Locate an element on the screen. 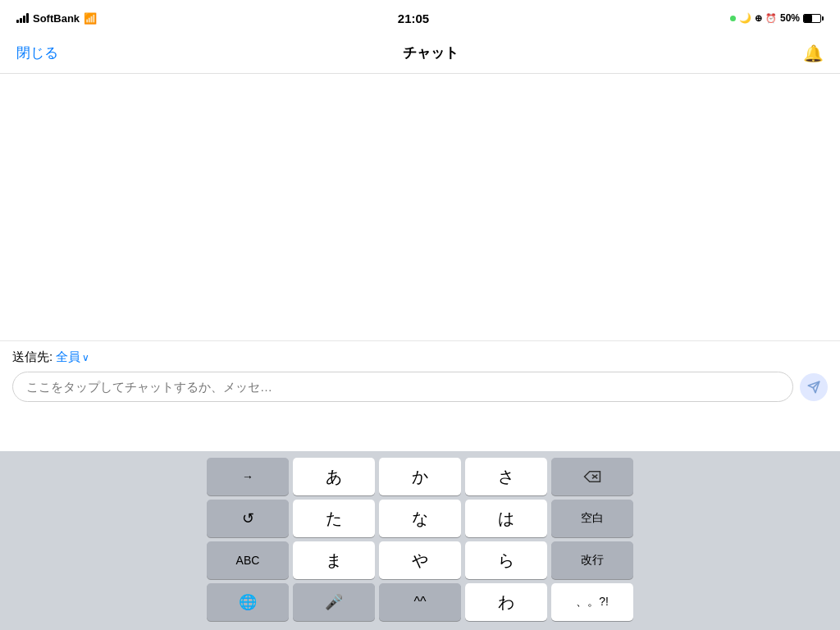  key-wa: わ is located at coordinates (506, 602).